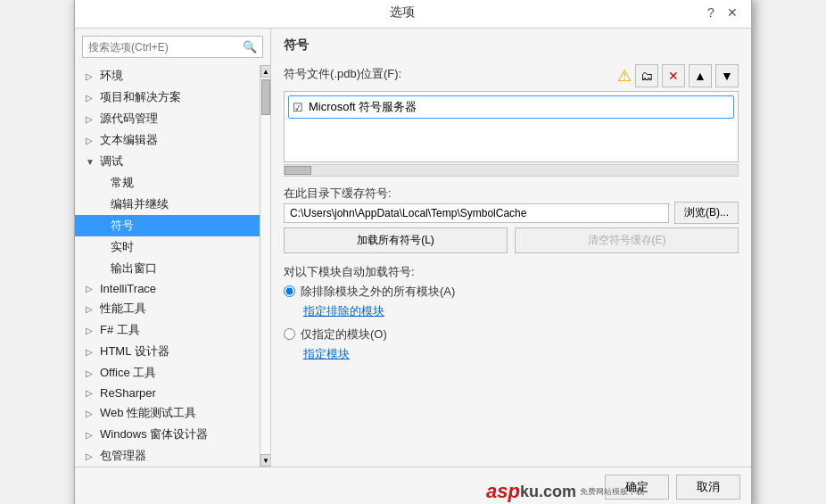  What do you see at coordinates (624, 76) in the screenshot?
I see `warning-icon: ⚠` at bounding box center [624, 76].